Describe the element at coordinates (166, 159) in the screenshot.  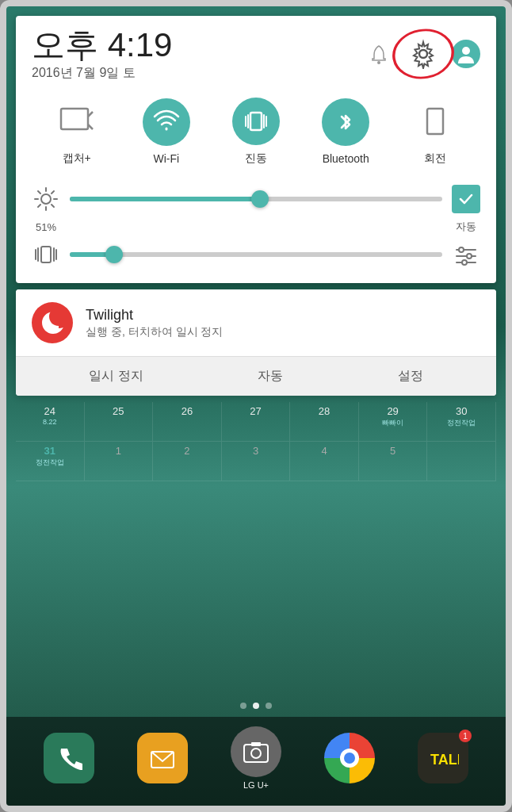
I see `wifi-label: Wi-Fi` at that location.